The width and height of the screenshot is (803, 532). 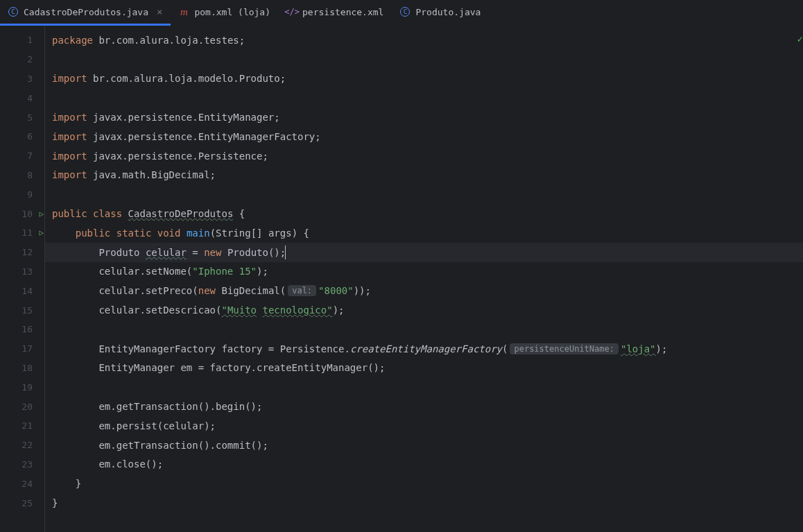 I want to click on line-number-row: 5, so click(x=22, y=117).